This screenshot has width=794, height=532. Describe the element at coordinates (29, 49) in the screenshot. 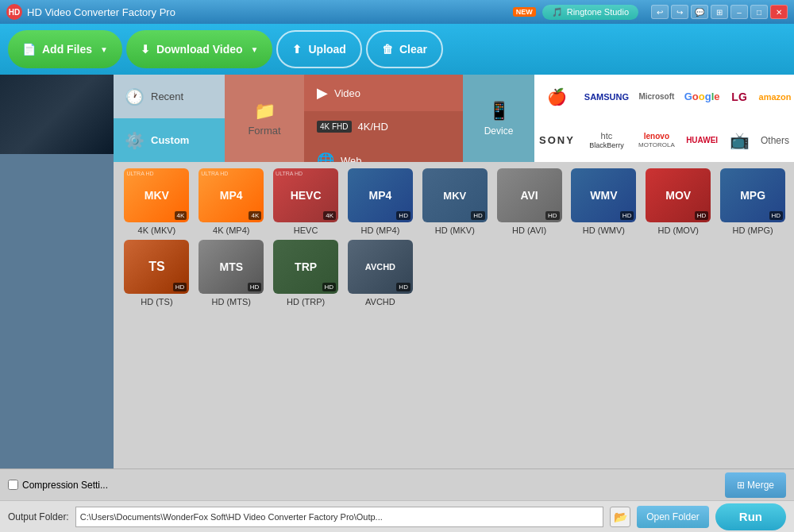

I see `add-icon: 📄` at that location.